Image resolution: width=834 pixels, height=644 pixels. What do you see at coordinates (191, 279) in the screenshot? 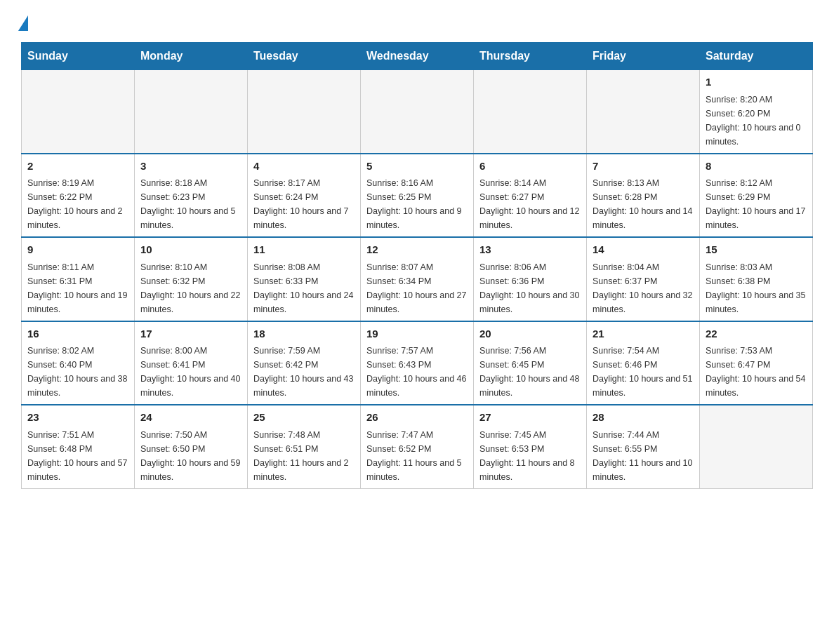
I see `calendar-cell: 10Sunrise: 8:10 AMSunset: 6:32 PMDayligh…` at bounding box center [191, 279].